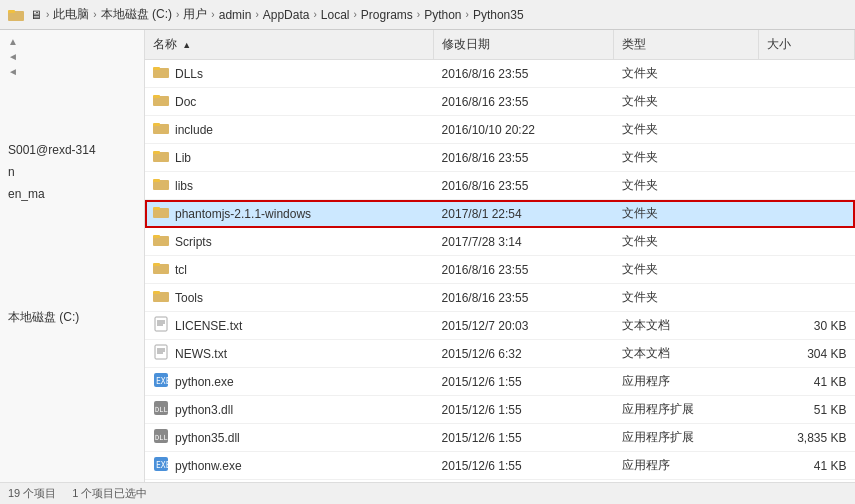 The image size is (855, 504). I want to click on file-size: 51 KB, so click(806, 410).